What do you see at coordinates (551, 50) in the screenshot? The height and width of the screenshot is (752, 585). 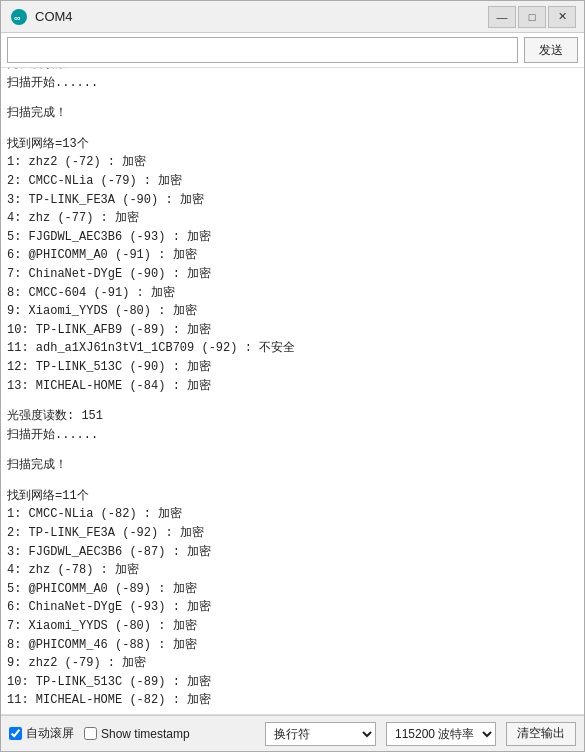 I see `send-button: 发送` at bounding box center [551, 50].